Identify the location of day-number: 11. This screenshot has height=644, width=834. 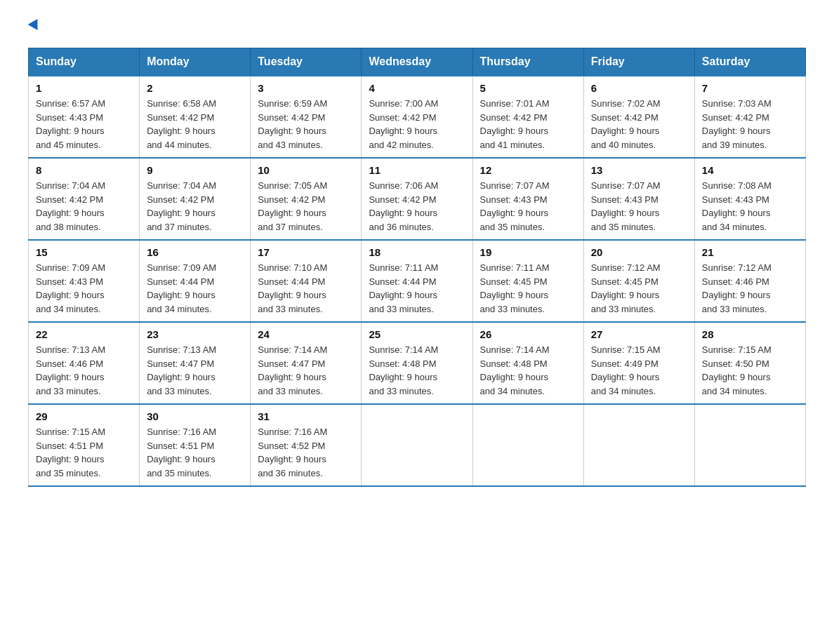
(417, 170).